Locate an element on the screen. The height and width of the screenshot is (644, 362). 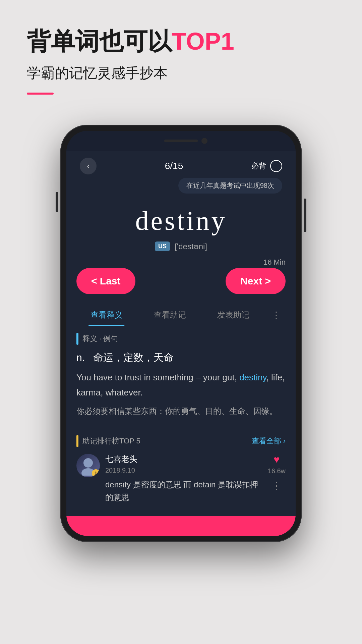
main-title-highlight: TOP1 is located at coordinates (203, 41).